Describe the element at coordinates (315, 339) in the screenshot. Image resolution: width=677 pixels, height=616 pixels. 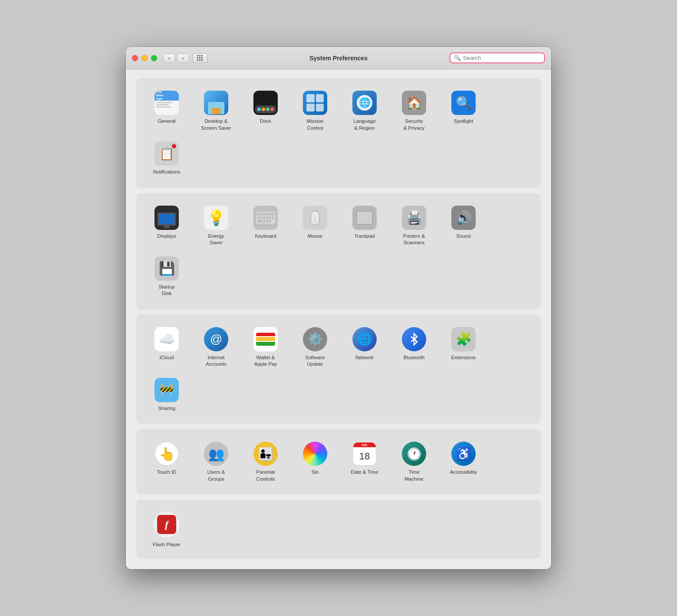
I see `software-icon: ⚙️` at that location.